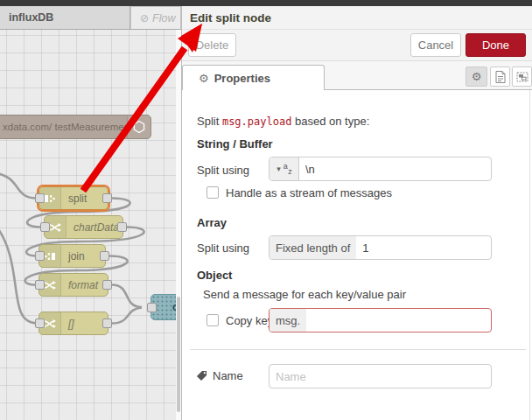 The width and height of the screenshot is (532, 420). Describe the element at coordinates (500, 77) in the screenshot. I see `description-icon` at that location.